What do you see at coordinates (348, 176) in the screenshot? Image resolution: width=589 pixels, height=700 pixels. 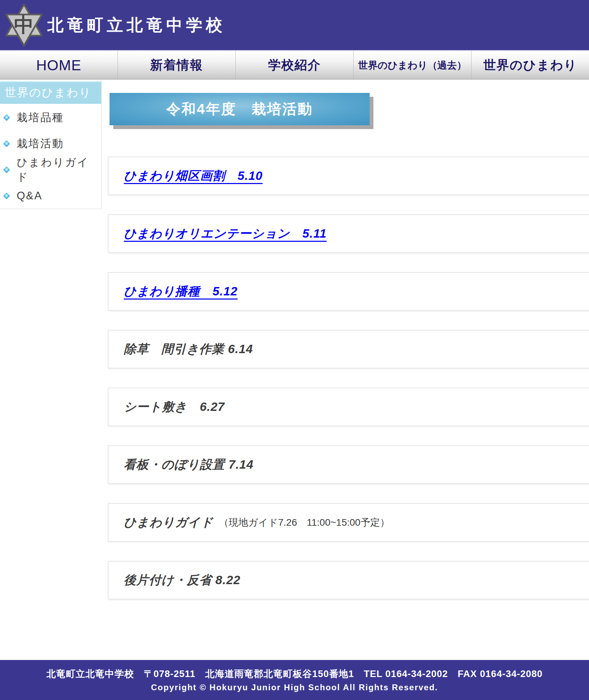 I see `activity-row: ひまわり畑区画割 5.10` at bounding box center [348, 176].